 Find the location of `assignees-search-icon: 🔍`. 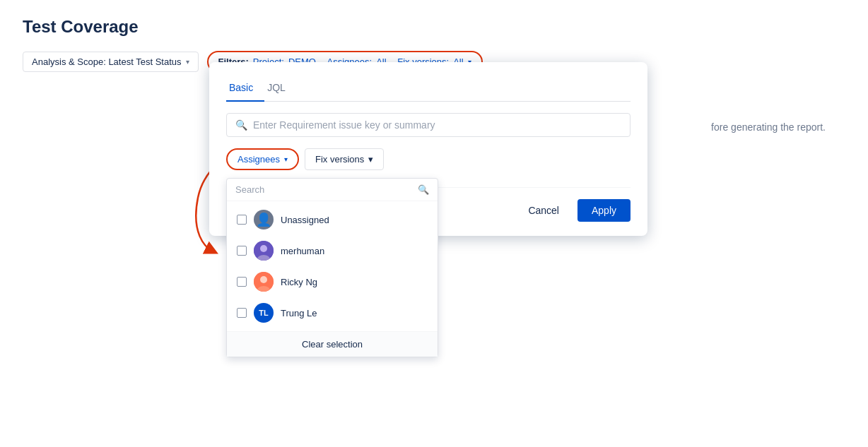

assignees-search-icon: 🔍 is located at coordinates (423, 189).